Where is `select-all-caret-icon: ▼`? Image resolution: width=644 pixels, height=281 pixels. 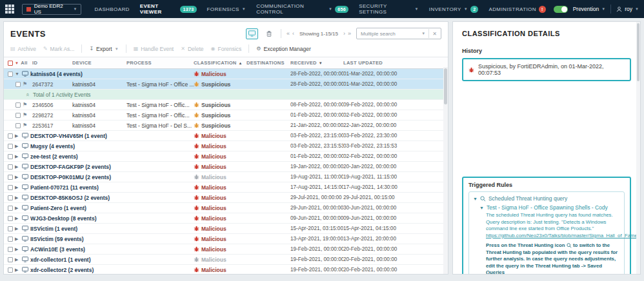 select-all-caret-icon: ▼ is located at coordinates (17, 63).